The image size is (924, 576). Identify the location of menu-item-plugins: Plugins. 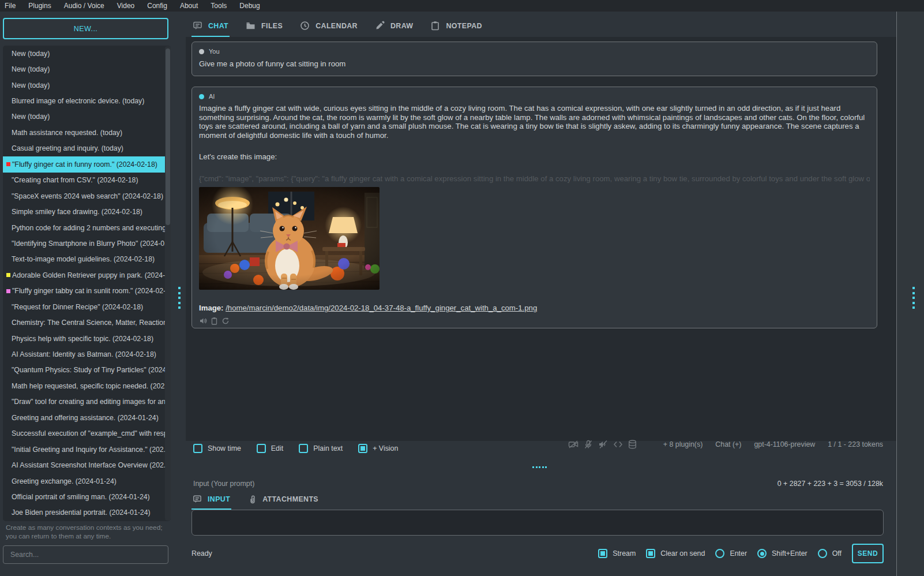
(39, 6).